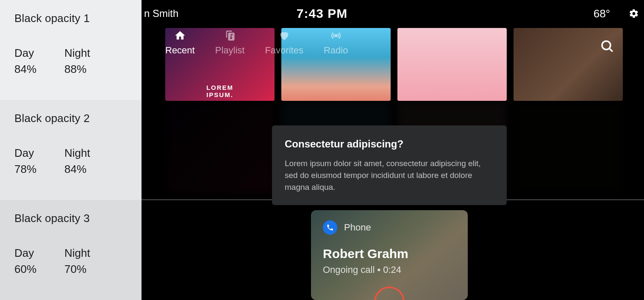 Image resolution: width=644 pixels, height=300 pixels. What do you see at coordinates (336, 50) in the screenshot?
I see `tab-label: Radio` at bounding box center [336, 50].